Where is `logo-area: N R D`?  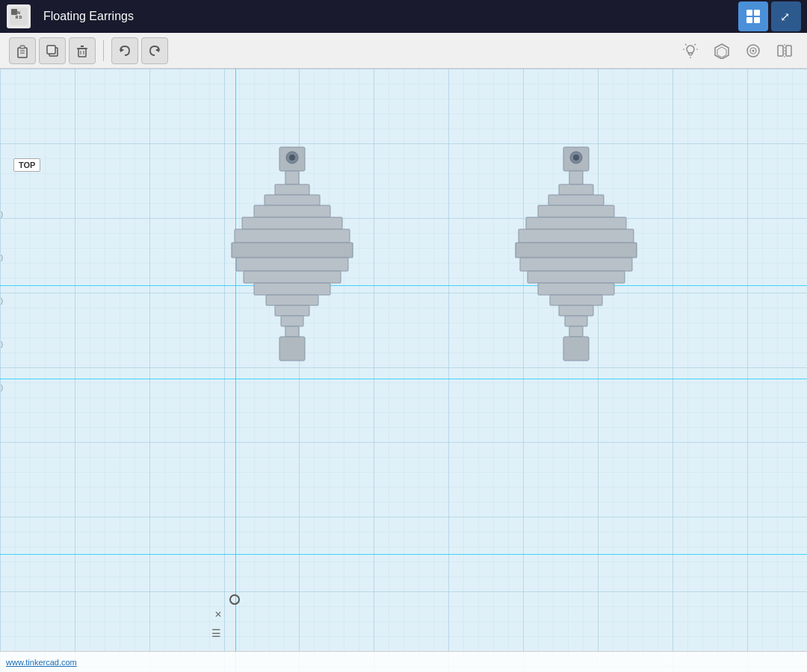
logo-area: N R D is located at coordinates (19, 16).